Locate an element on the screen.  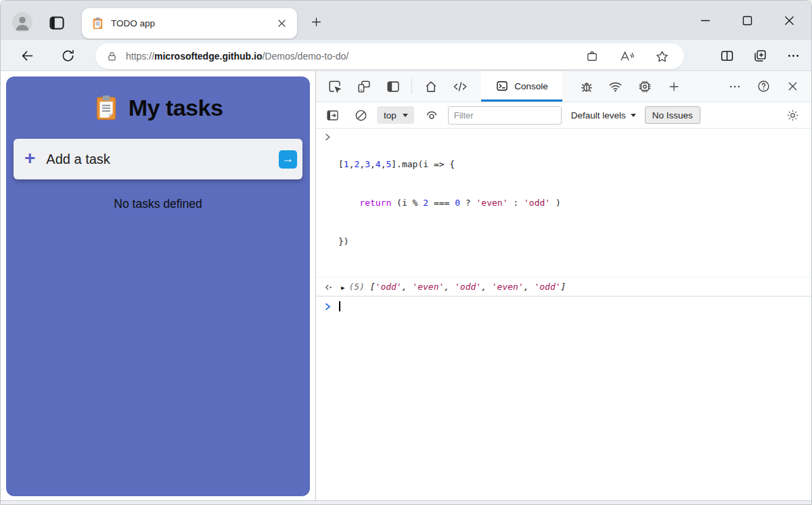
tab-actions-icon is located at coordinates (57, 23).